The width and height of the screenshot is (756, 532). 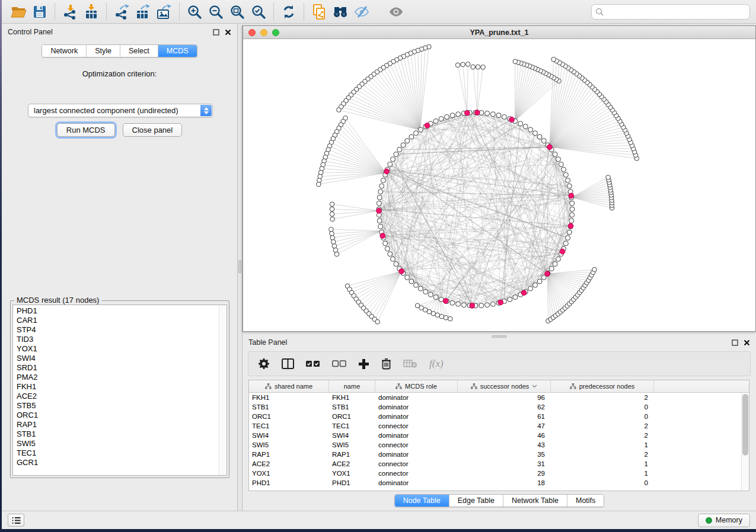 I want to click on splitter-grip, so click(x=240, y=267).